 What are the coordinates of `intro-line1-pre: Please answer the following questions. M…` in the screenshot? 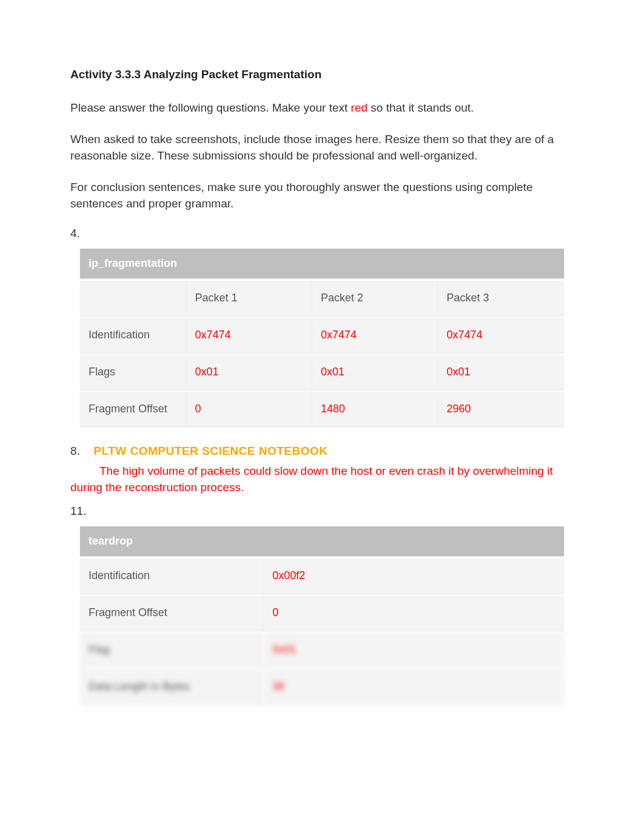 It's located at (211, 108).